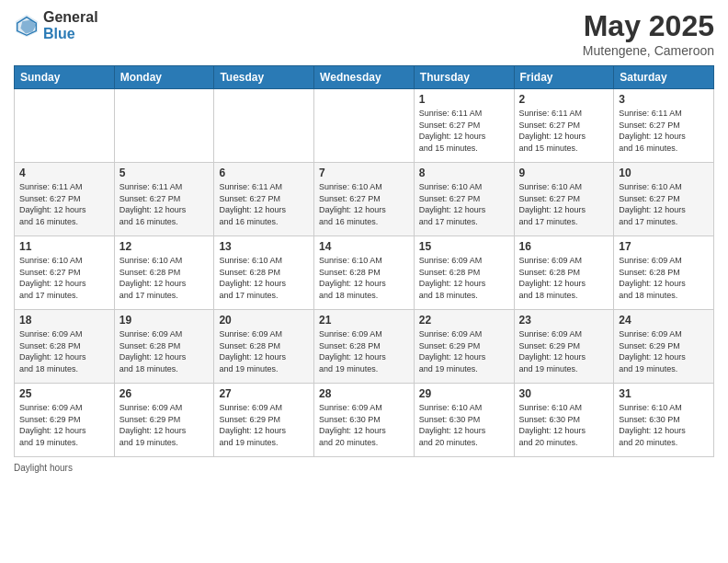  I want to click on calendar-week-5: 25Sunrise: 6:09 AM Sunset: 6:29 PM Dayli…, so click(364, 420).